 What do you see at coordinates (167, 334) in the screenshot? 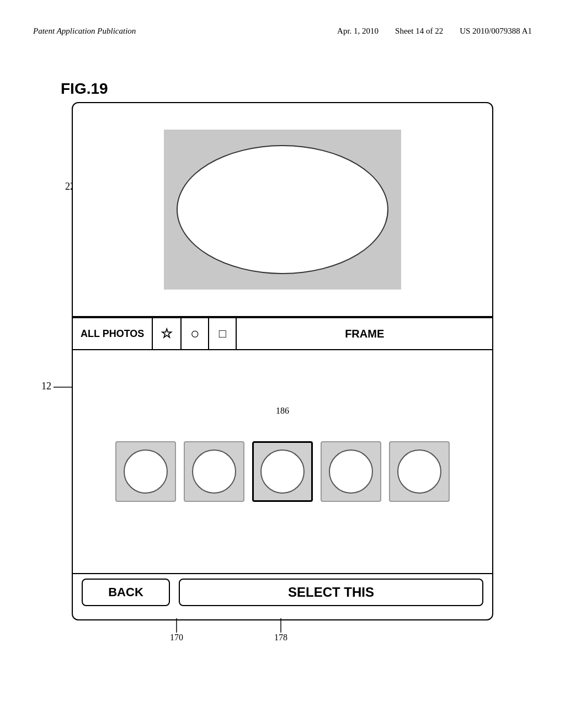
I see `filter-star: ☆` at bounding box center [167, 334].